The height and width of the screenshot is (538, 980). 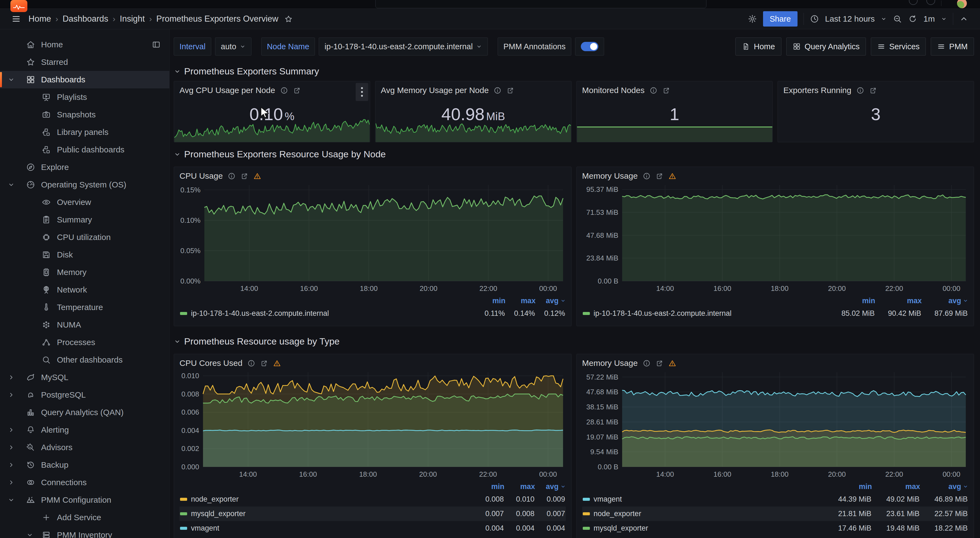 I want to click on sidebar-item-connections: Connections, so click(x=84, y=482).